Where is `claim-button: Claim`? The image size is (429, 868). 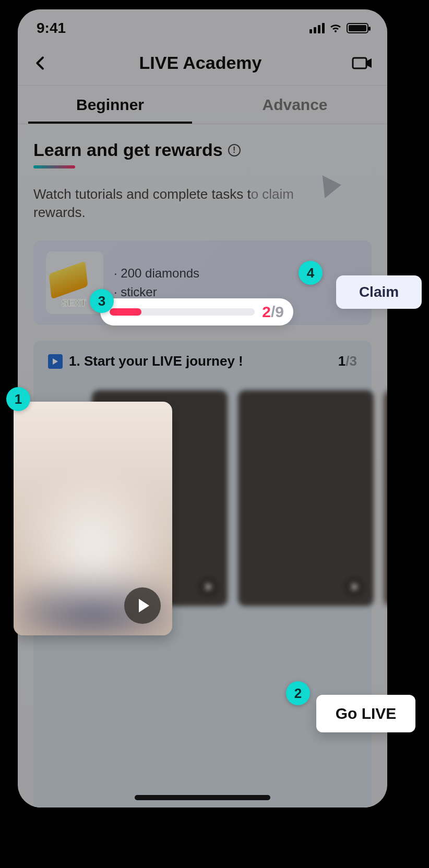
claim-button: Claim is located at coordinates (379, 292).